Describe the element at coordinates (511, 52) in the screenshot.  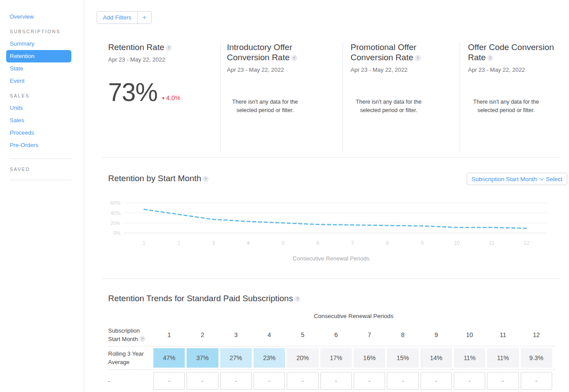
I see `card-title-text: Offer Code Conversion Rate` at that location.